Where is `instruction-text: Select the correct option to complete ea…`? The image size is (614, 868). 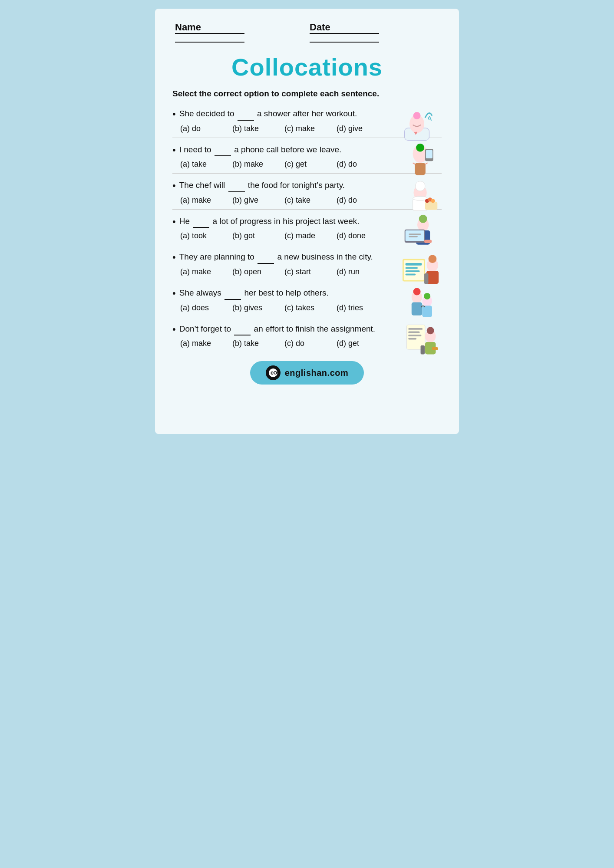 instruction-text: Select the correct option to complete ea… is located at coordinates (307, 94).